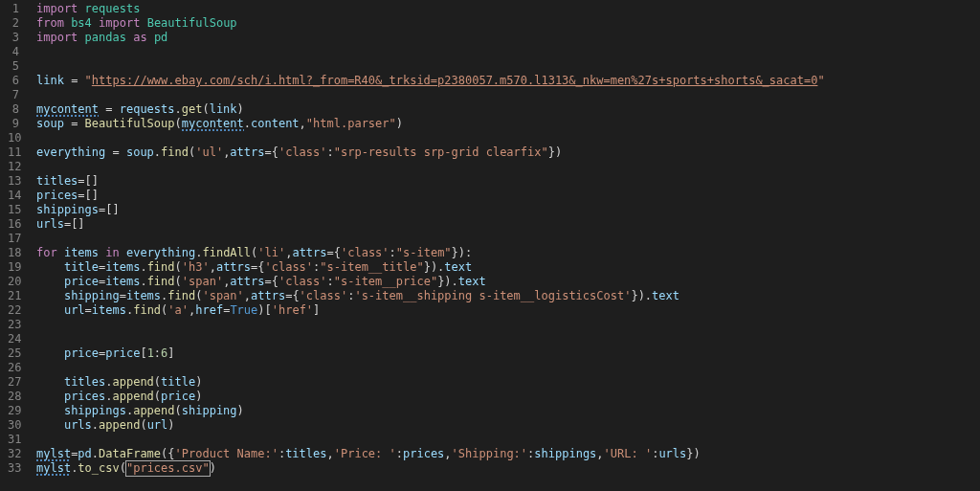  Describe the element at coordinates (13, 211) in the screenshot. I see `line-number: 15` at that location.